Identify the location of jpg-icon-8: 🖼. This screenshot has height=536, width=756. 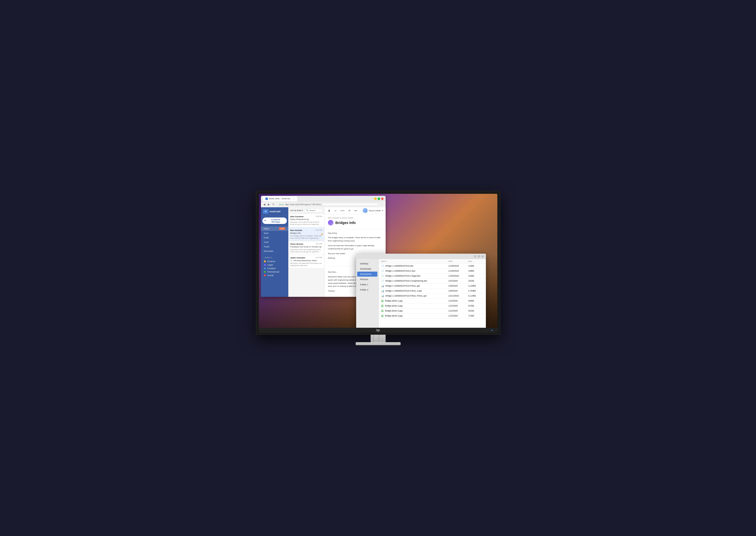
(382, 301).